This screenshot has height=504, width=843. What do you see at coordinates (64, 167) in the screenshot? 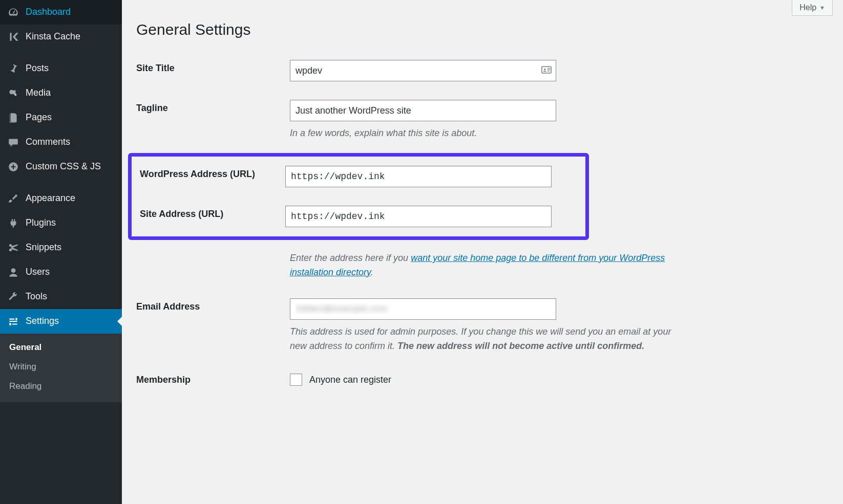
I see `sidebar-item-label: Custom CSS & JS` at bounding box center [64, 167].